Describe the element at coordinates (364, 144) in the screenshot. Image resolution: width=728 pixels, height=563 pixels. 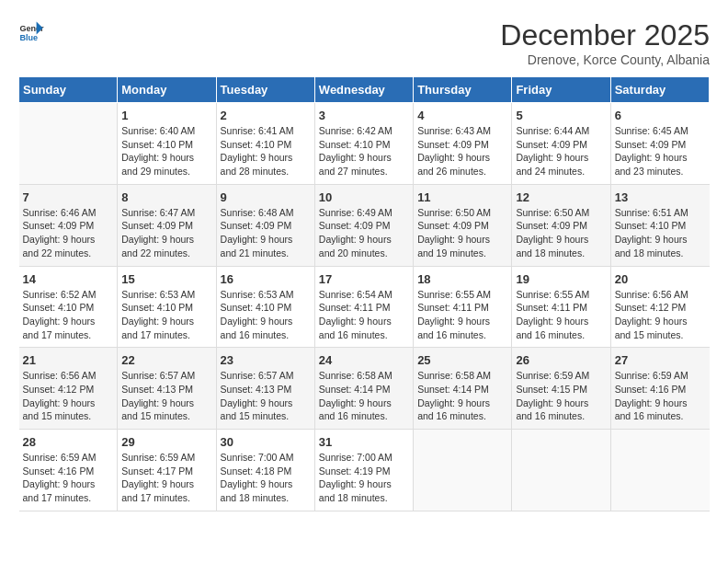
I see `calendar-cell: 3Sunrise: 6:42 AM Sunset: 4:10 PM Daylig…` at that location.